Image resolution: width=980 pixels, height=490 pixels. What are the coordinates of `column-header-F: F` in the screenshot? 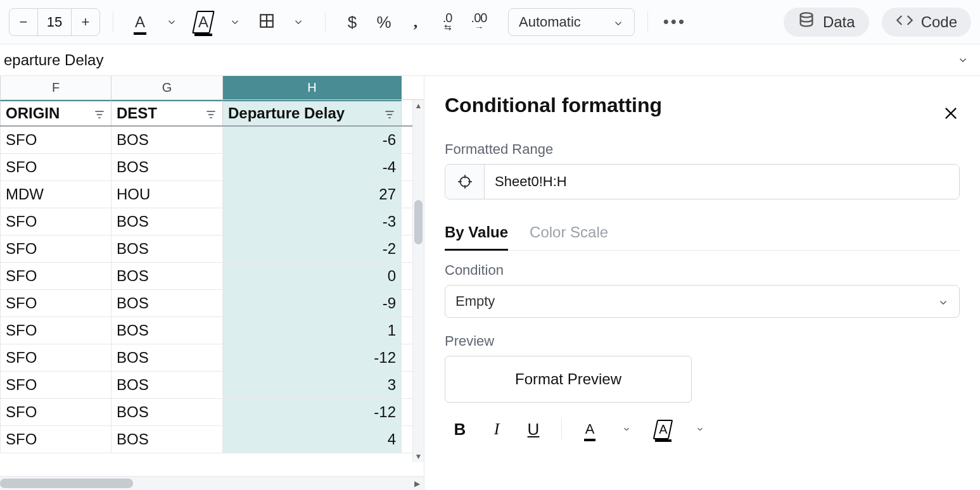 It's located at (56, 87).